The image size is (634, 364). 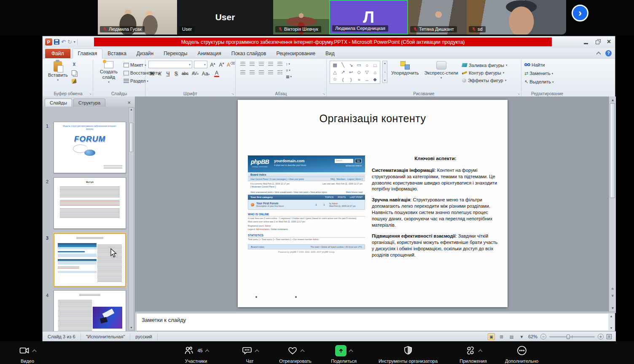 What do you see at coordinates (289, 64) in the screenshot?
I see `text-direction-button: ↕▾` at bounding box center [289, 64].